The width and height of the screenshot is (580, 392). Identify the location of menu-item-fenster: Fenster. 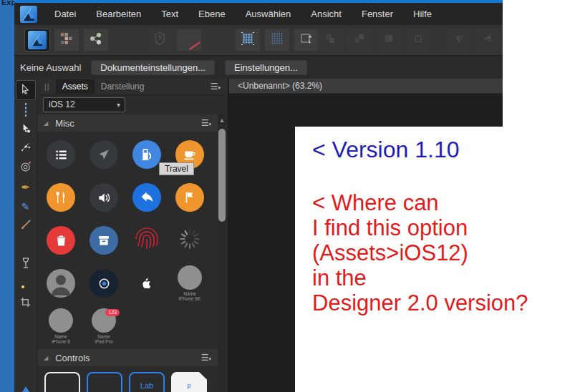
(377, 14).